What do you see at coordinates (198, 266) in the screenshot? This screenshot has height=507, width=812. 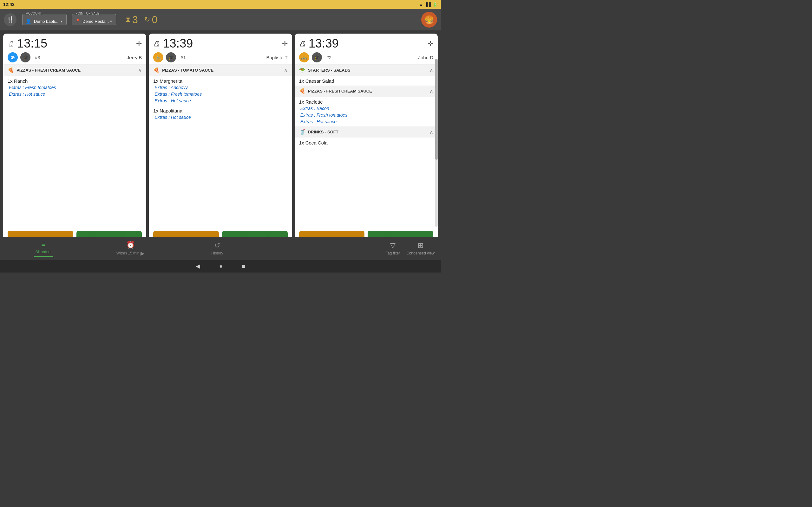 I see `back-button: ◀` at bounding box center [198, 266].